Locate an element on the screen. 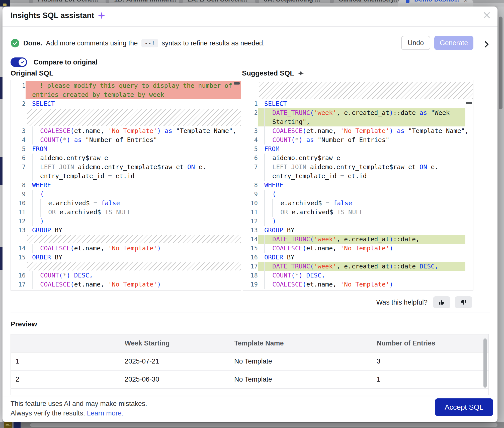 Image resolution: width=504 pixels, height=428 pixels. code-line: ) is located at coordinates (365, 221).